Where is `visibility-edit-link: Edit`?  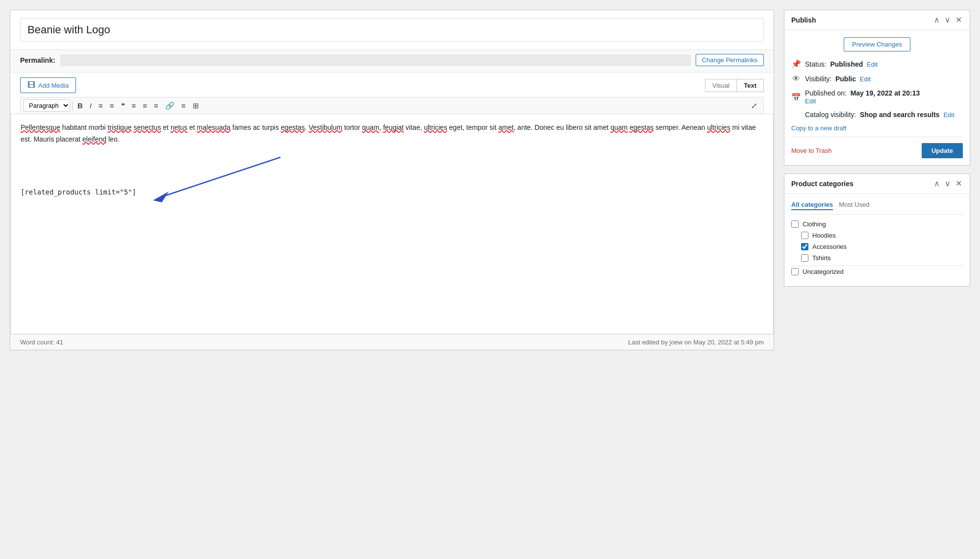
visibility-edit-link: Edit is located at coordinates (865, 79).